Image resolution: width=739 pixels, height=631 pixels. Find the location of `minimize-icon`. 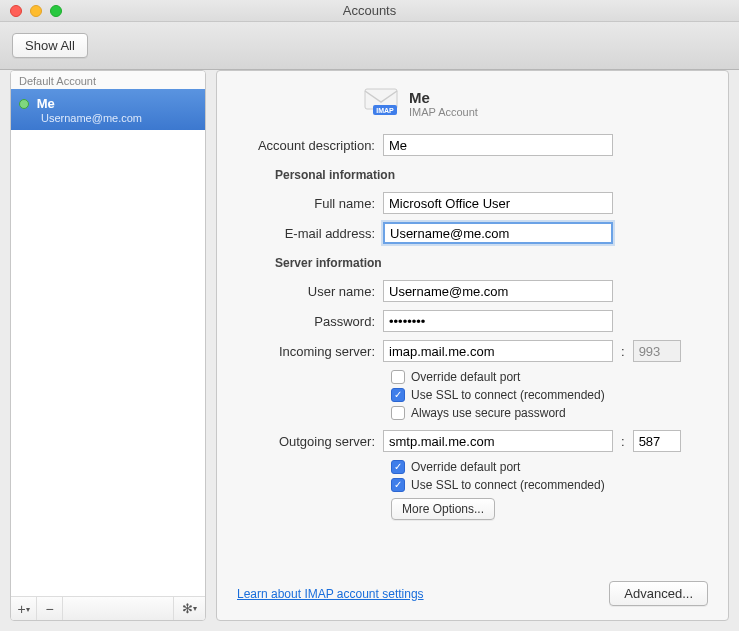

minimize-icon is located at coordinates (36, 11).